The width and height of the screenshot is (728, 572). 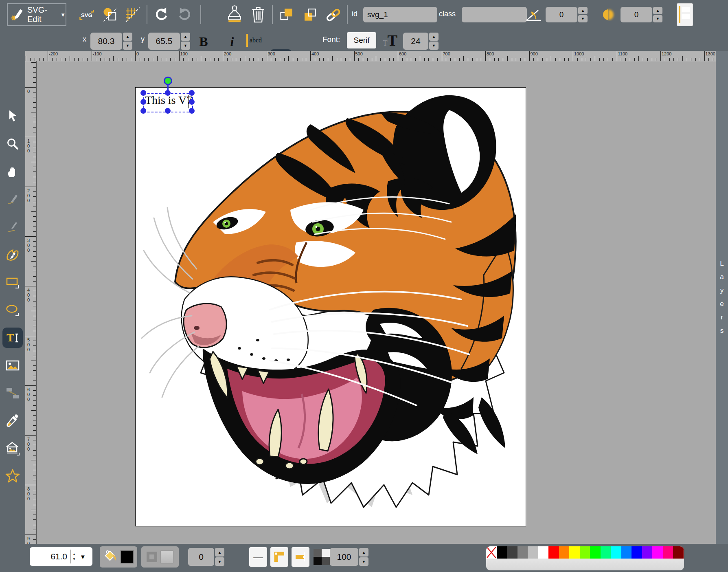 I want to click on selection-handle-nw, so click(x=143, y=93).